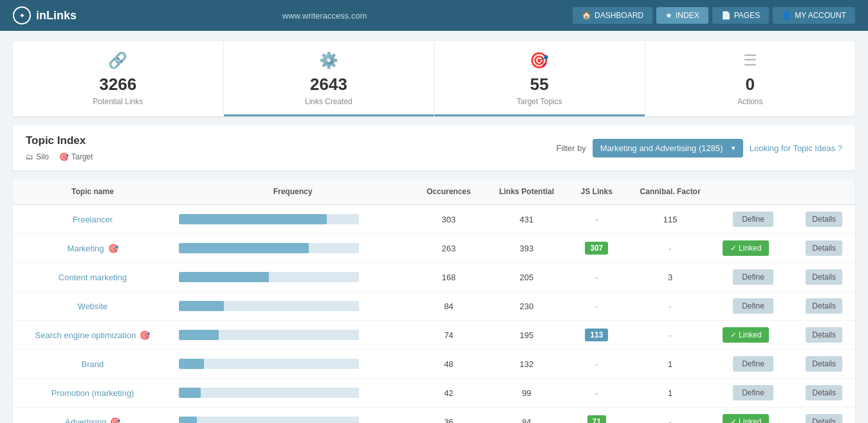 This screenshot has height=423, width=868. What do you see at coordinates (93, 220) in the screenshot?
I see `topic-name-0: Freelancer` at bounding box center [93, 220].